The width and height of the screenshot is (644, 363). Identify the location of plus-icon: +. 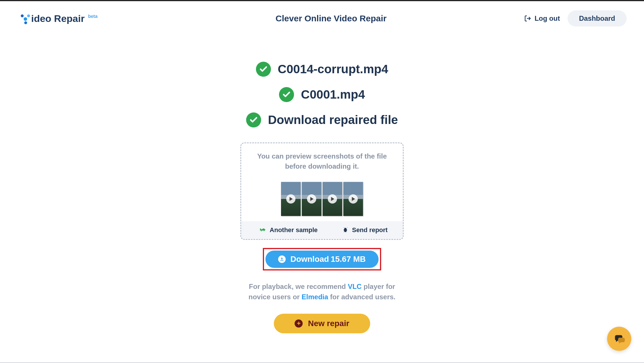
(299, 323).